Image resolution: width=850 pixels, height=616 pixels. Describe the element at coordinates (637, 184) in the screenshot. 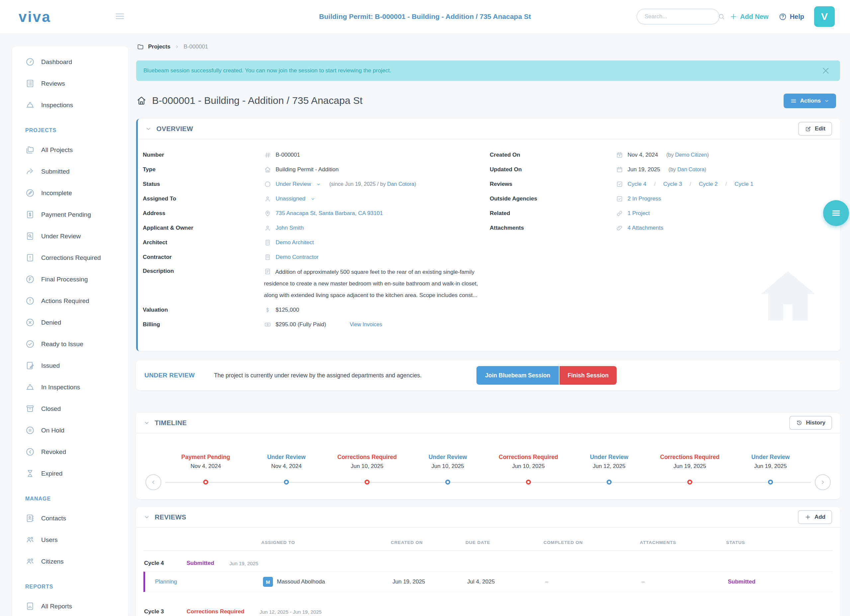

I see `cycle-4-link: Cycle 4` at that location.